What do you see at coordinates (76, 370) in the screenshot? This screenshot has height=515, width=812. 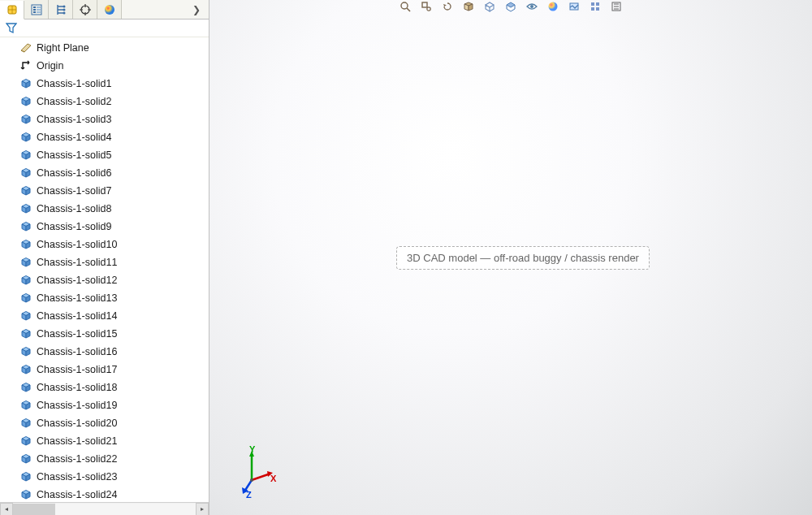 I see `tree-item-label: Chassis-1-solid17` at bounding box center [76, 370].